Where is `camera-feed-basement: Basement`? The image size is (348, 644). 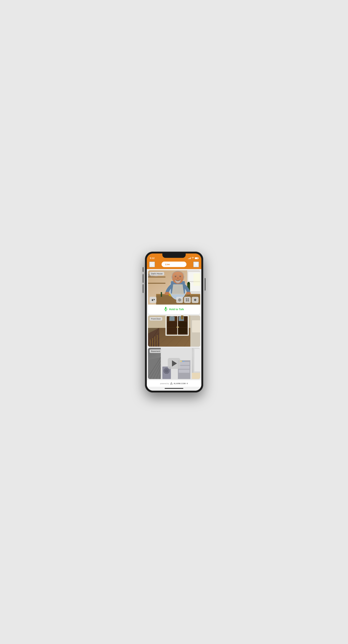 camera-feed-basement: Basement is located at coordinates (174, 364).